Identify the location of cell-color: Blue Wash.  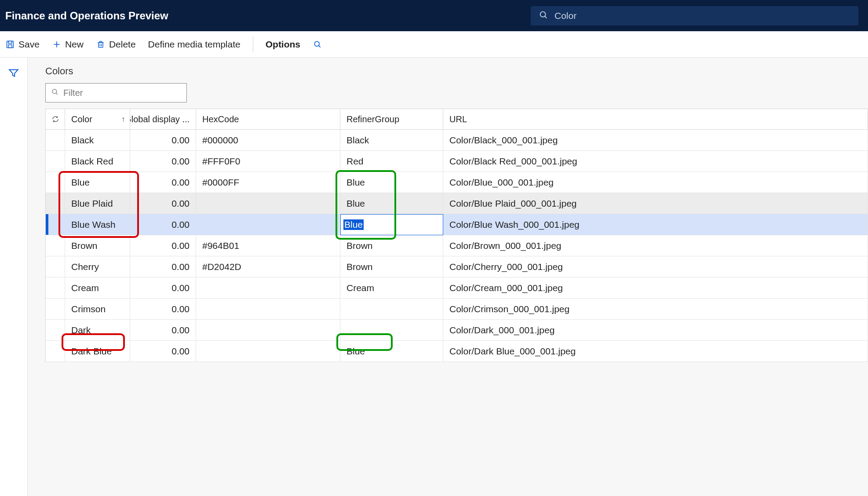
(98, 225).